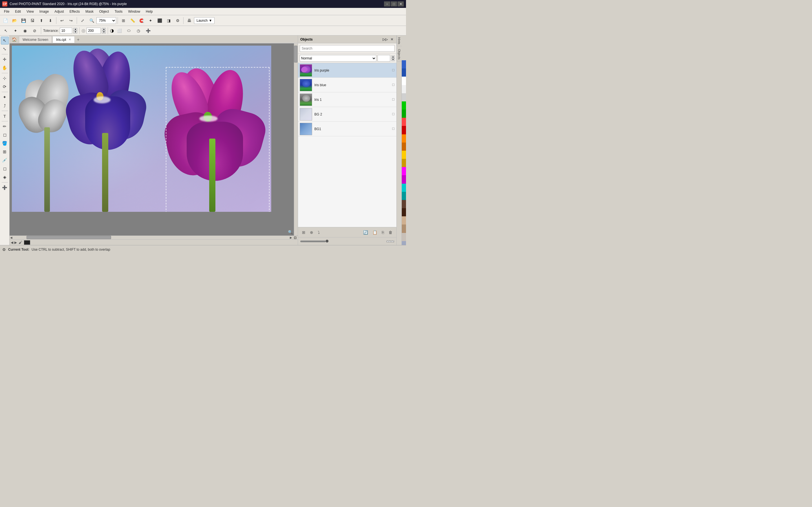 Image resolution: width=812 pixels, height=507 pixels. I want to click on panel-close-button: ✕, so click(392, 40).